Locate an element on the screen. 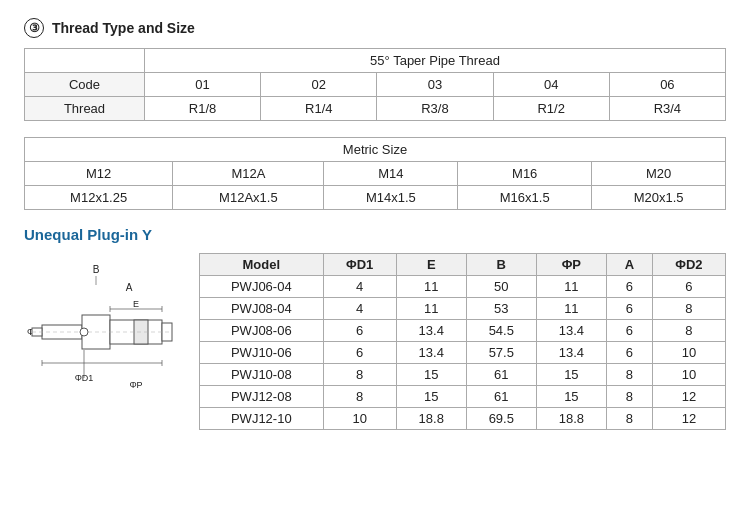 The image size is (750, 532). plug-cell-1-3: 53 is located at coordinates (501, 309).